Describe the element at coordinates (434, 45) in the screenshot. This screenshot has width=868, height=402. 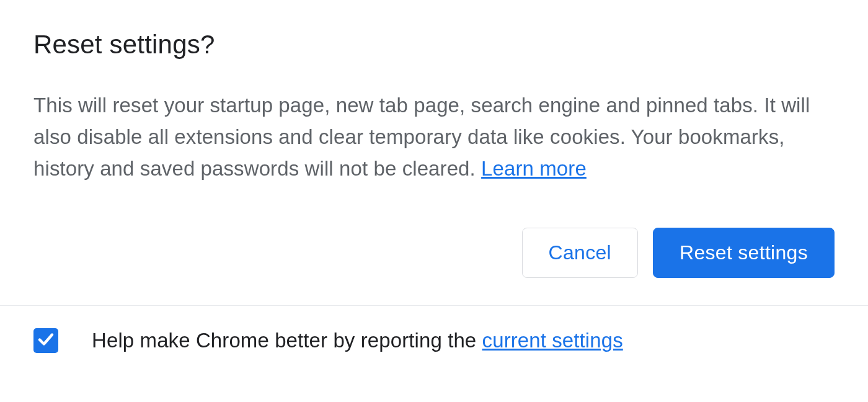
I see `dialog-title: Reset settings?` at that location.